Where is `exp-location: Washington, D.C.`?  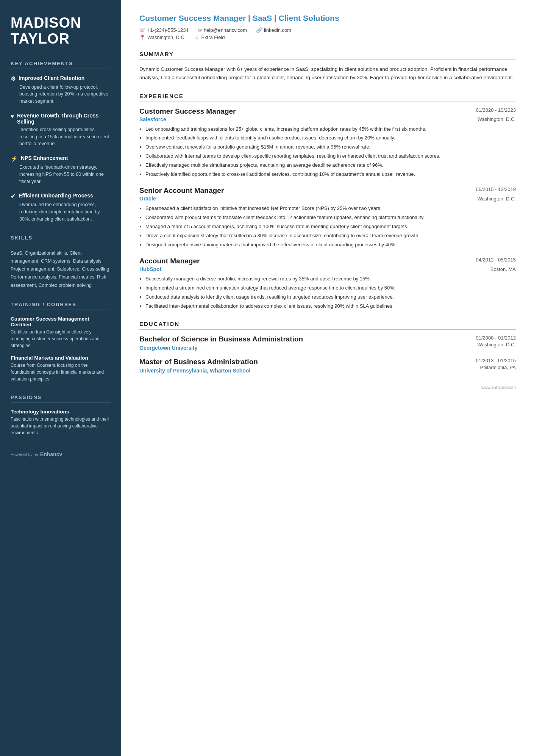 exp-location: Washington, D.C. is located at coordinates (497, 199).